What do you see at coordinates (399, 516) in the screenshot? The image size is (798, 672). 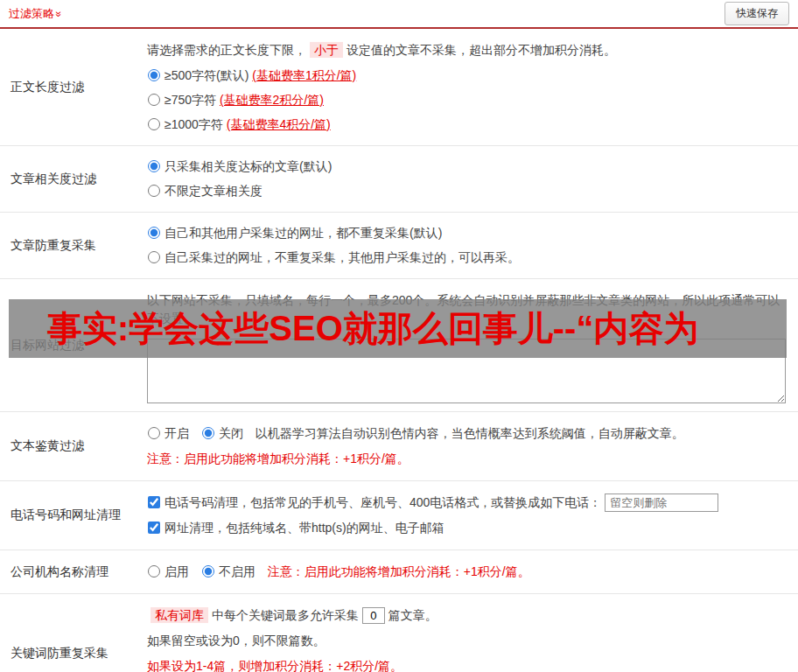 I see `row-phone-url-cleanup: 电话号码和网址清理 电话号码清理，包括常见的手机号、座机号、400电话格式，或替…` at bounding box center [399, 516].